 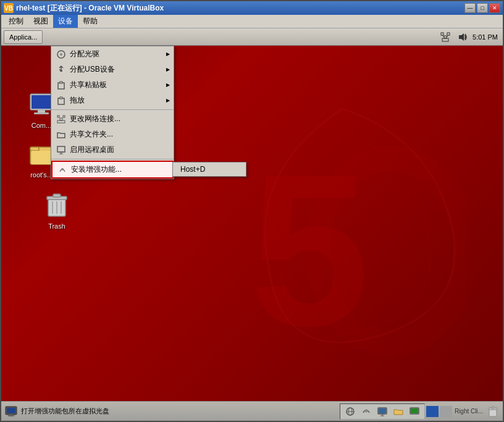 I want to click on menu-install-guest-additions: 安装增强功能... Host+D, so click(x=112, y=169).